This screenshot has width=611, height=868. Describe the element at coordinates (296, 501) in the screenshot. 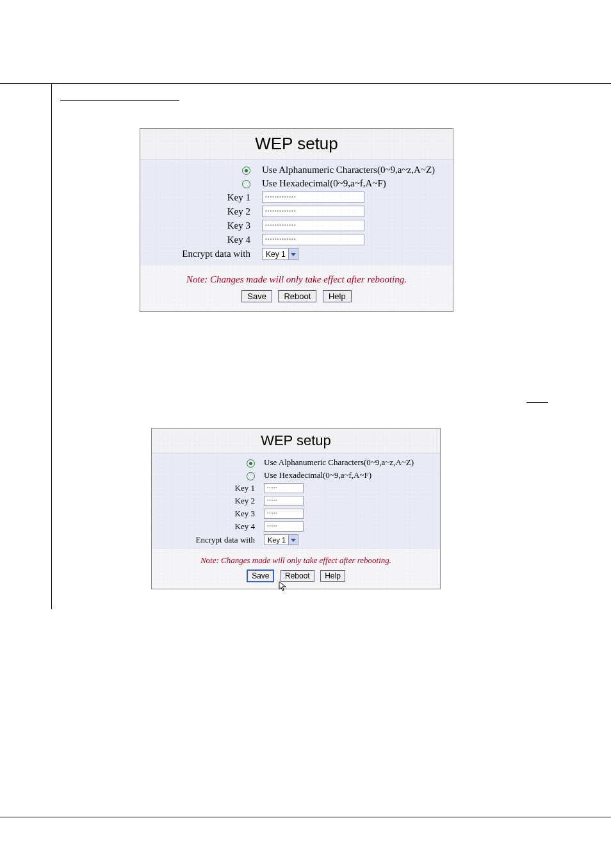

I see `key2-row: Key 2 *****` at that location.